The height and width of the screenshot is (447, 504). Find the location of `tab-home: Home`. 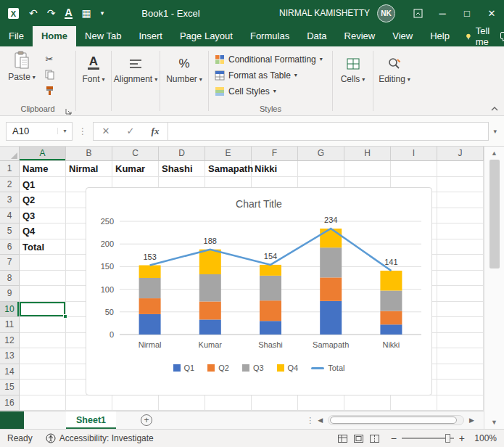

tab-home: Home is located at coordinates (54, 36).